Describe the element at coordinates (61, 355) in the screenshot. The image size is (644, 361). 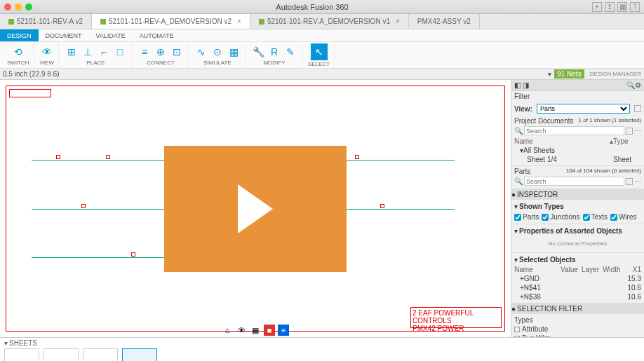
I see `sheet-thumb-2: 2` at that location.